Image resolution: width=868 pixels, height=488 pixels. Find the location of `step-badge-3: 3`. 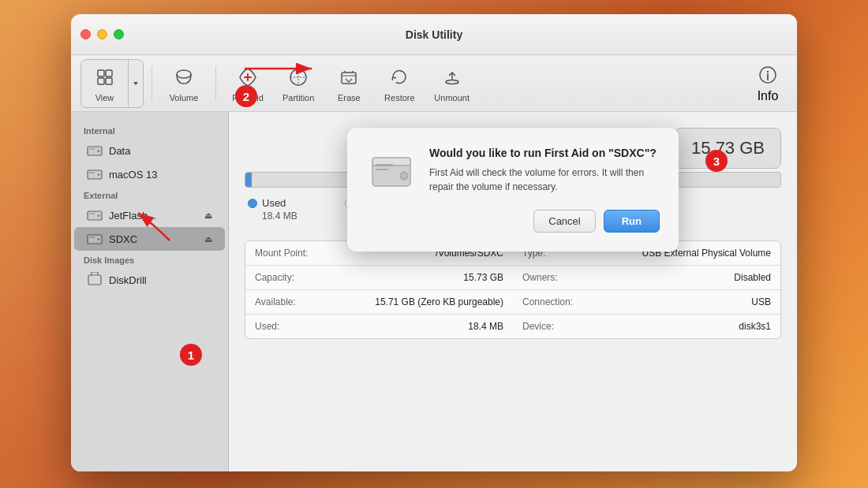

step-badge-3: 3 is located at coordinates (716, 161).